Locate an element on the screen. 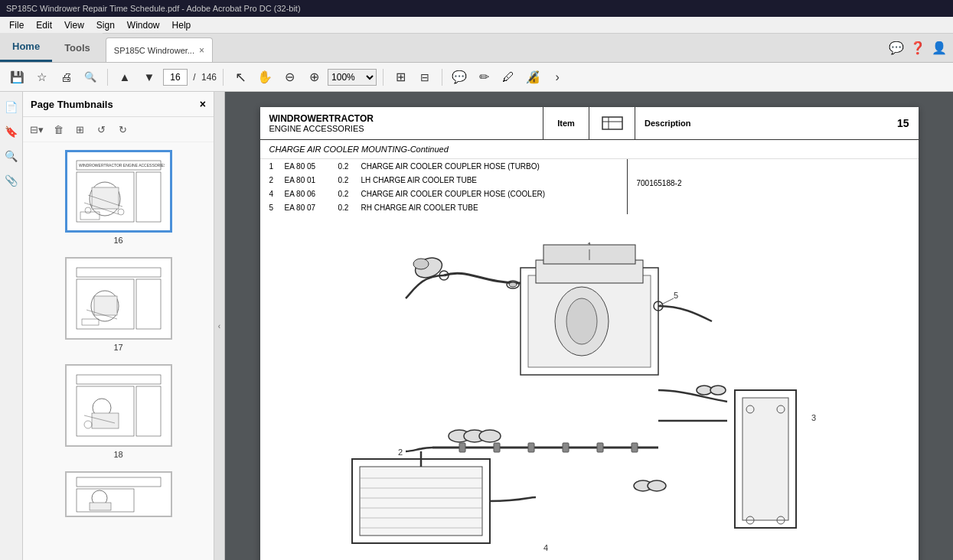  pdf-header: WINDROWERTRACTOR ENGINE ACCESSORIES Item… is located at coordinates (589, 124).